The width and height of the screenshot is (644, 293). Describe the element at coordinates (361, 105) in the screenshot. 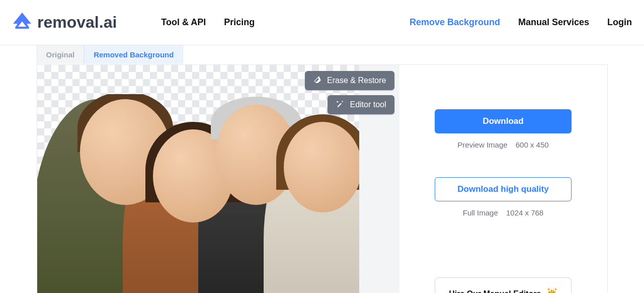

I see `editor-tool-button: Editor tool` at that location.